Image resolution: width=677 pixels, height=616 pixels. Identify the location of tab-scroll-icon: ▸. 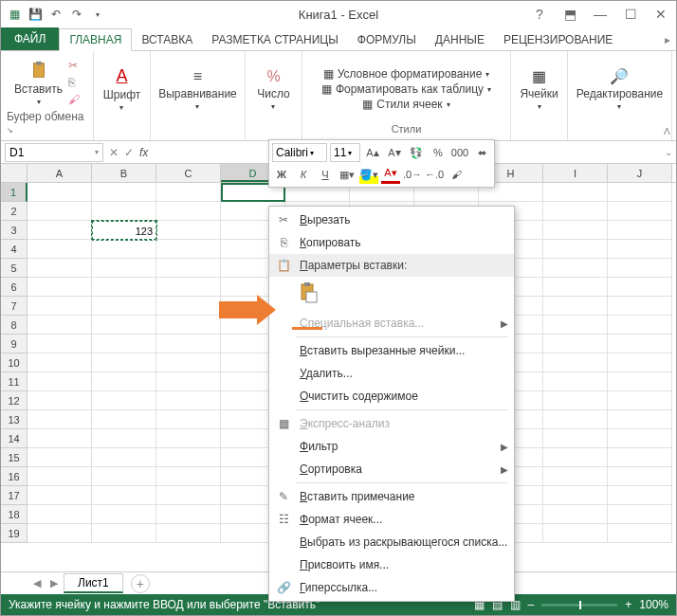
(668, 40).